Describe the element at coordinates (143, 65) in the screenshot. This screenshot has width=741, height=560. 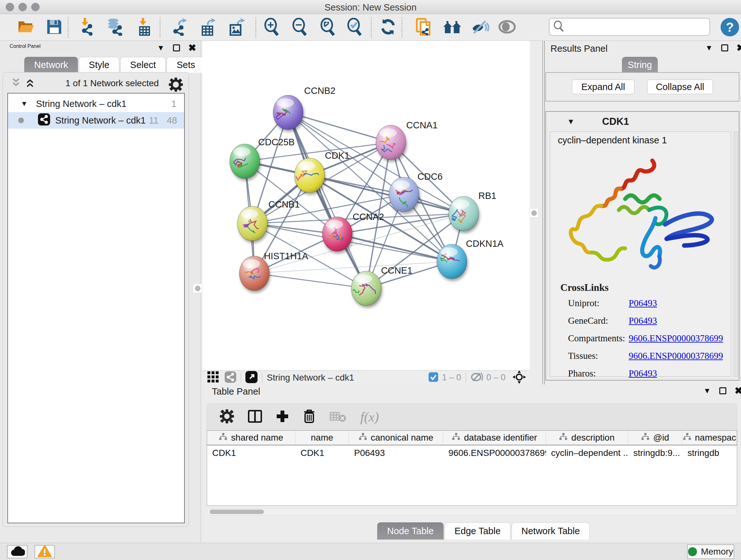
I see `tab-select: Select` at that location.